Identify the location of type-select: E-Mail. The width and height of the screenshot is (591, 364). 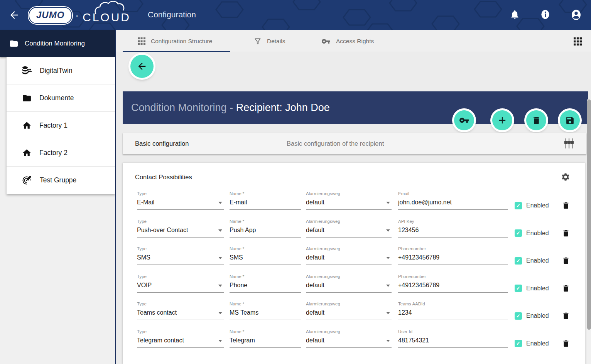
(181, 204).